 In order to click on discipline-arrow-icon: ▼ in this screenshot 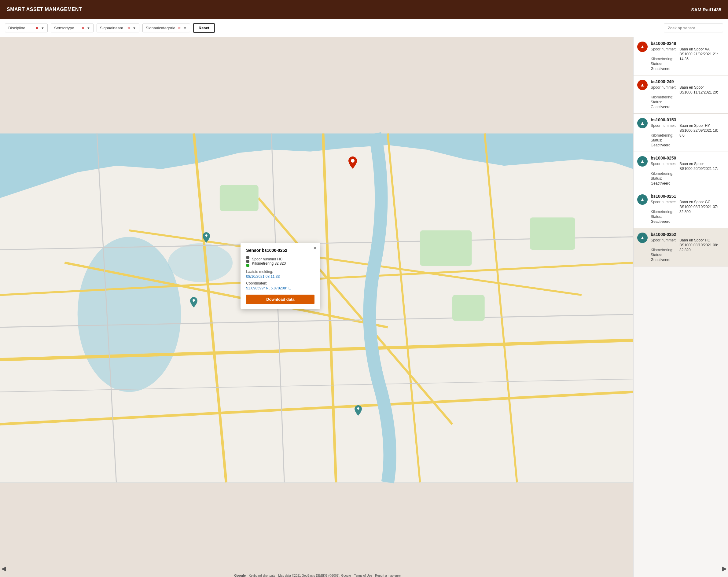, I will do `click(43, 28)`.